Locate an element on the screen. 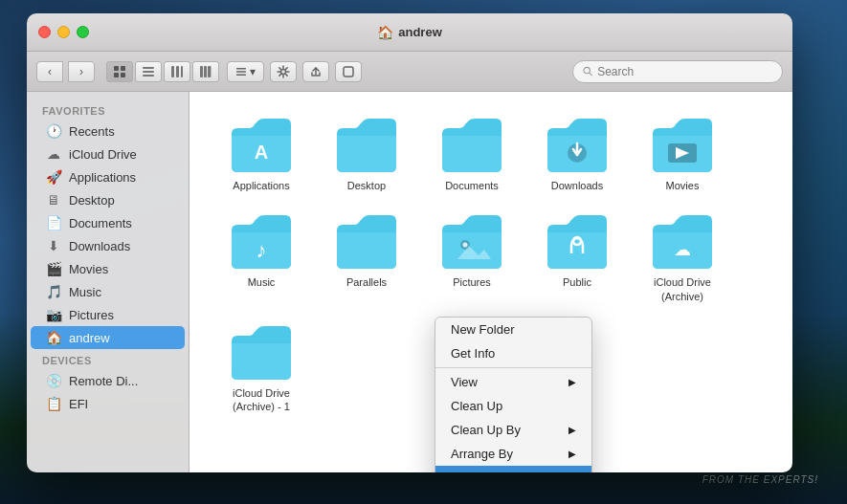 The image size is (847, 504). close-button is located at coordinates (44, 33).